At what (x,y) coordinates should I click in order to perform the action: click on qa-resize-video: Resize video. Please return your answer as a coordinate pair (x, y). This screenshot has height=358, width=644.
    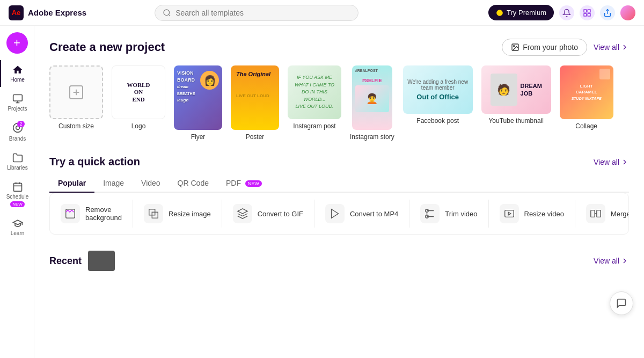
    Looking at the image, I should click on (532, 214).